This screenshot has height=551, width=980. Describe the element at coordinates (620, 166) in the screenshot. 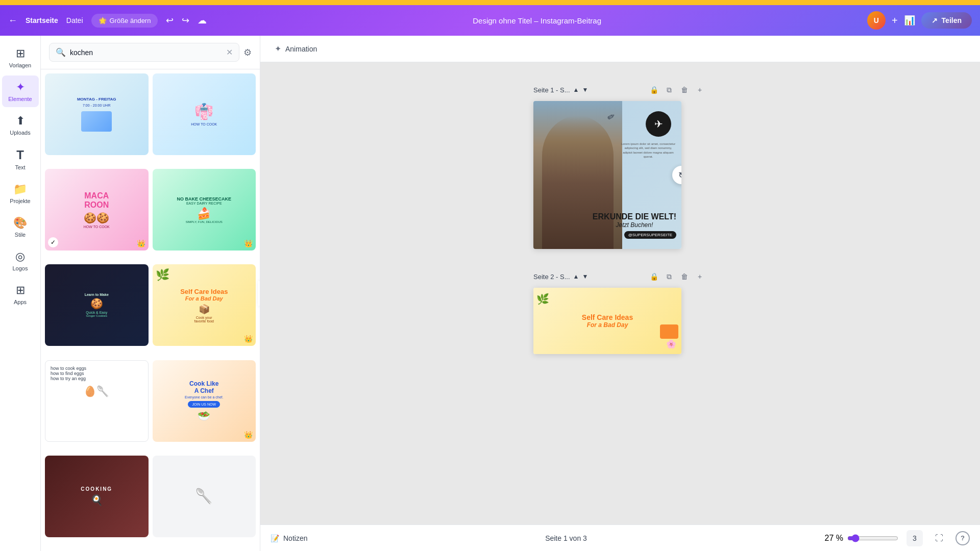

I see `page-1-wrapper: Seite 1 - S... ▲ ▼ 🔒 ⧉ 🗑 +` at that location.